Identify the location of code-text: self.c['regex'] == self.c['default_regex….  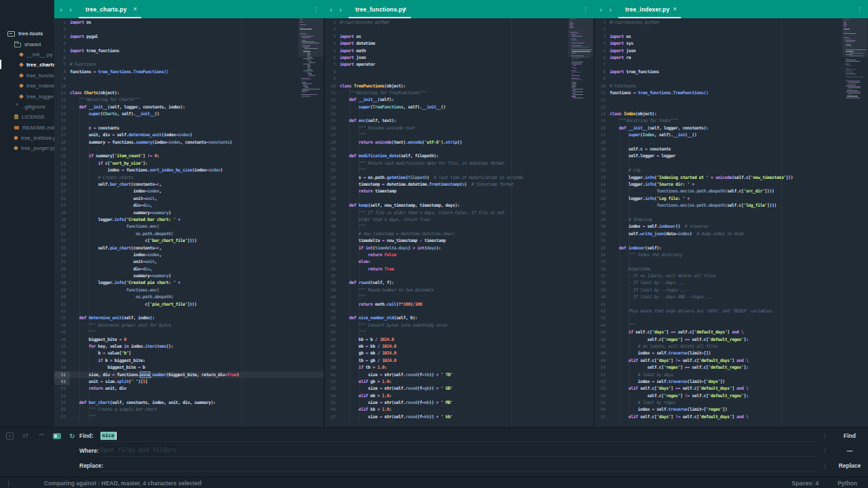
(679, 340).